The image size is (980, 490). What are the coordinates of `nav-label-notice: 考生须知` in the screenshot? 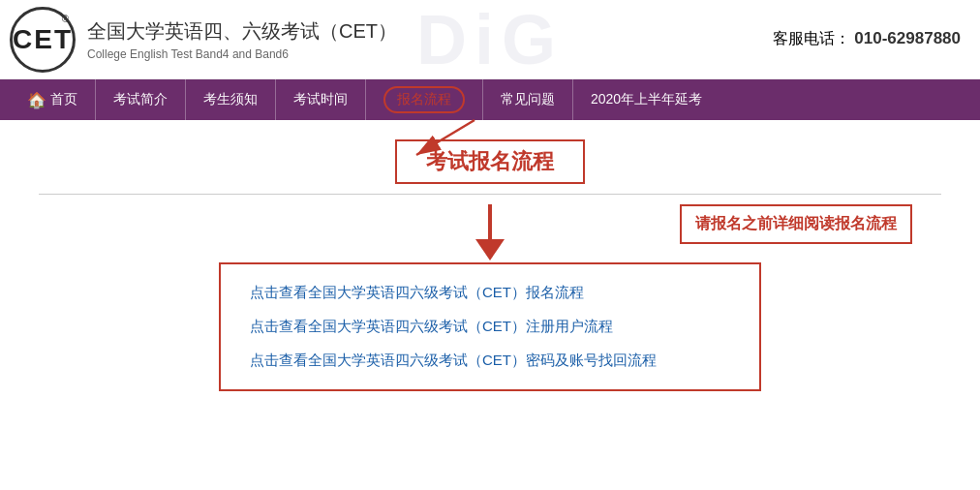 It's located at (230, 100).